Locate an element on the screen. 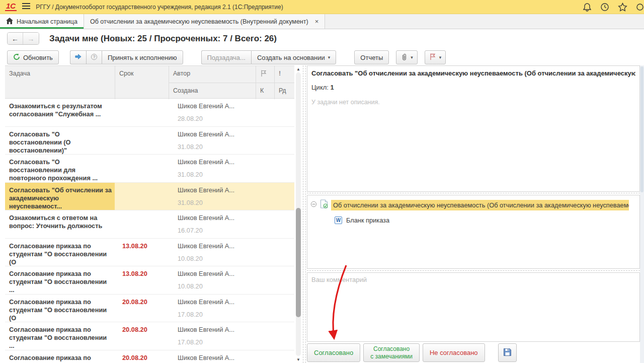  history-icon is located at coordinates (605, 7).